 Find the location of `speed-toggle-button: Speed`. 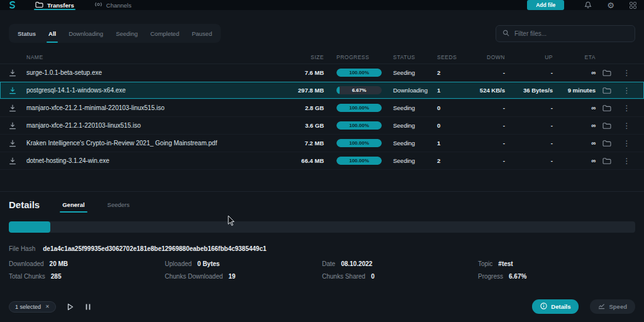

speed-toggle-button: Speed is located at coordinates (613, 307).